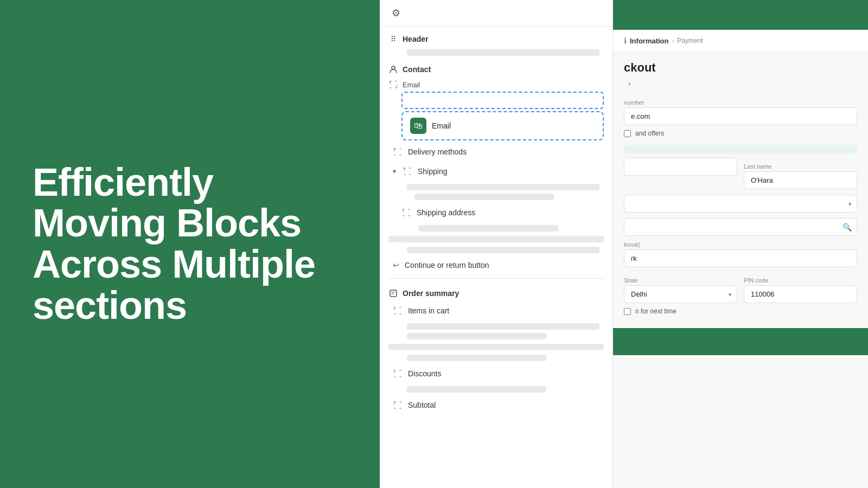  What do you see at coordinates (502, 100) in the screenshot?
I see `email-dashed-placeholder` at bounding box center [502, 100].